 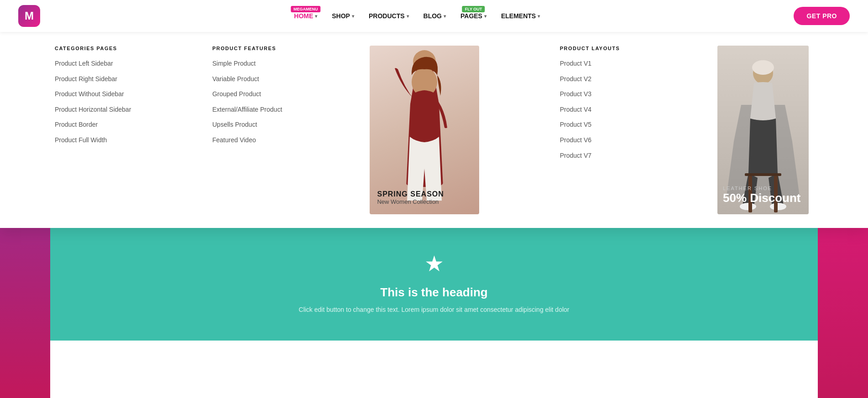 I want to click on list-item: Product Left Sidebar, so click(x=124, y=64).